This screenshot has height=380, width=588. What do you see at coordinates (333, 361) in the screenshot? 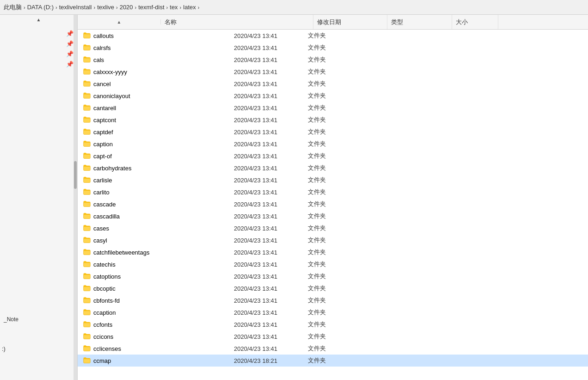
I see `table-row: ccmap 2020/4/23 18:21 文件夹` at bounding box center [333, 361].